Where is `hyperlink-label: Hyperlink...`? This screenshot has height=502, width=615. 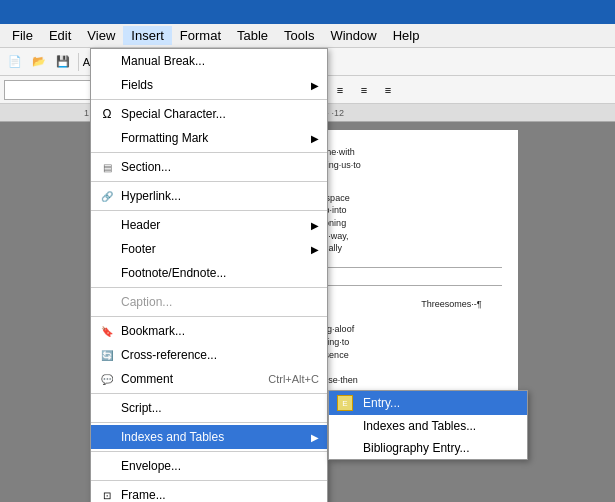 hyperlink-label: Hyperlink... is located at coordinates (151, 196).